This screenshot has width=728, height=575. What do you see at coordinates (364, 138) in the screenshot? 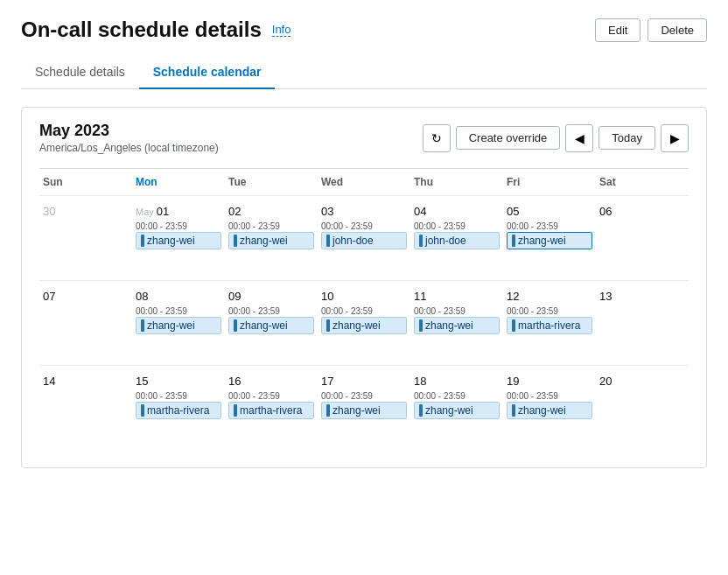
I see `calendar-header: May 2023 America/Los_Angeles (local time…` at bounding box center [364, 138].